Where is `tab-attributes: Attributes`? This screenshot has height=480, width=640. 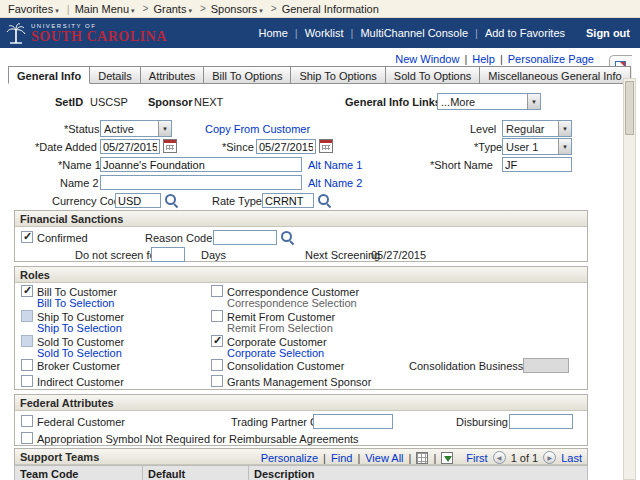
tab-attributes: Attributes is located at coordinates (172, 75).